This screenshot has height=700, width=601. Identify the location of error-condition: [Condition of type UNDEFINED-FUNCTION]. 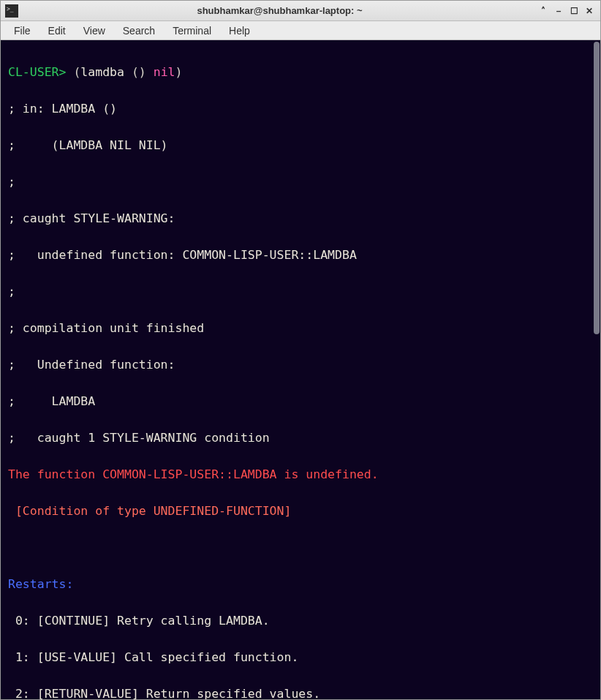
(300, 511).